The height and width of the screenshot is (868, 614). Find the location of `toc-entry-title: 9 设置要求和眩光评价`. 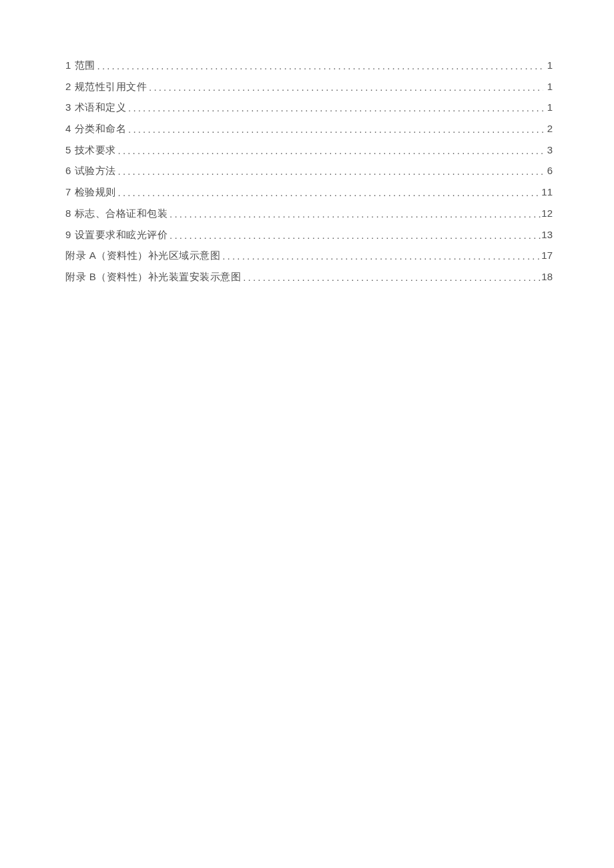

toc-entry-title: 9 设置要求和眩光评价 is located at coordinates (116, 235).